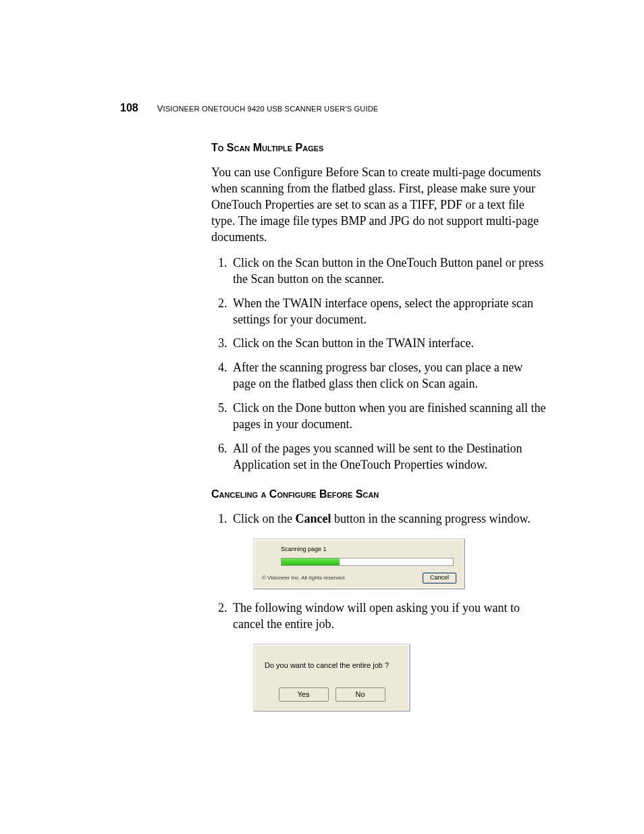 Image resolution: width=644 pixels, height=834 pixels. Describe the element at coordinates (389, 656) in the screenshot. I see `step-item: The following window will open asking yo…` at that location.